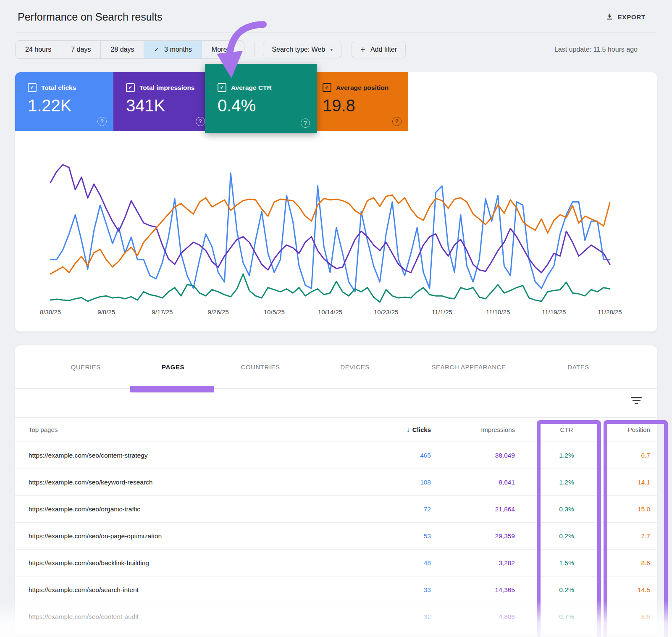 The width and height of the screenshot is (672, 637). What do you see at coordinates (261, 98) in the screenshot?
I see `metric-card-average-ctr: ✓Average CTR0.4%?` at bounding box center [261, 98].